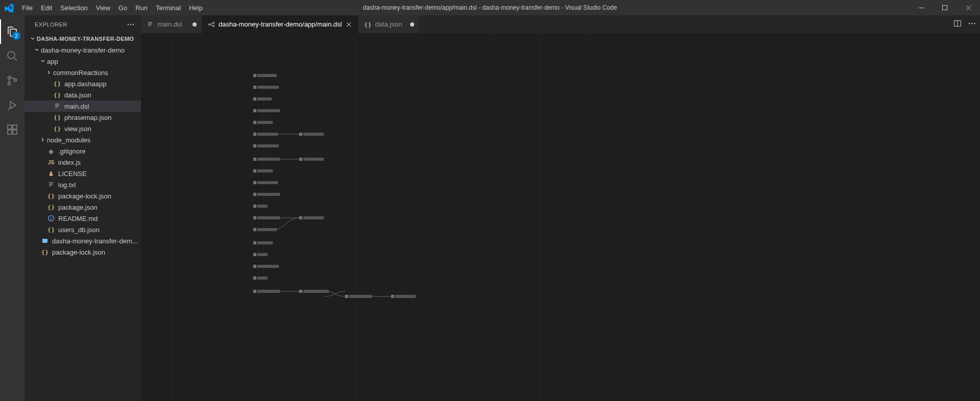  What do you see at coordinates (83, 39) in the screenshot?
I see `folder-header: DASHA-MONEY-TRANSFER-DEMO` at bounding box center [83, 39].